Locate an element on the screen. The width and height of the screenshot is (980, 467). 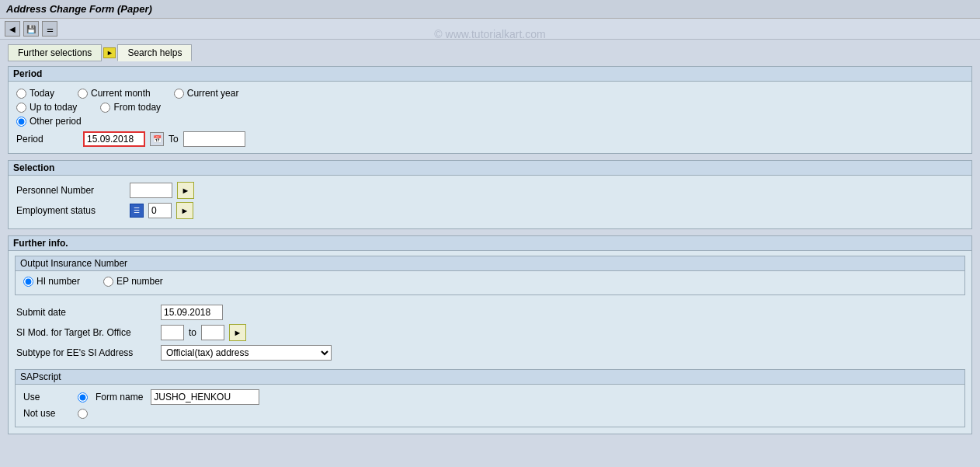
radio-ep-number-label: EP number is located at coordinates (140, 281).